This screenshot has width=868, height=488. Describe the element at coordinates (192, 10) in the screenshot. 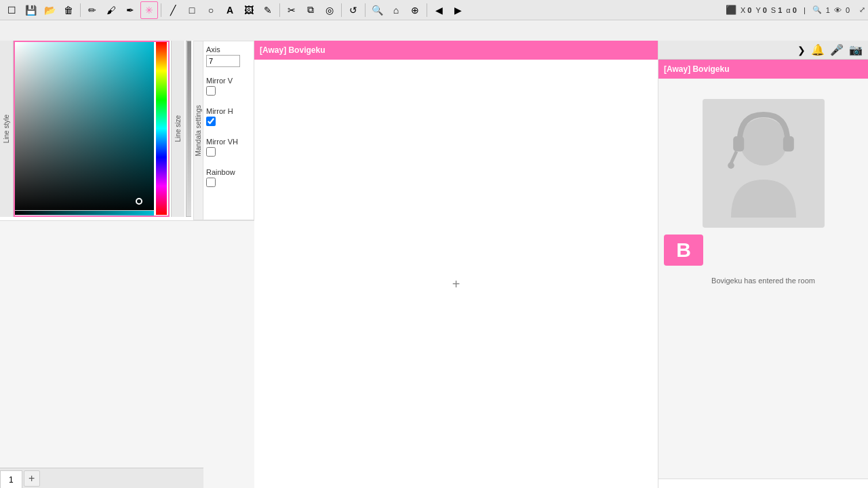

I see `rectangle-button: □` at that location.